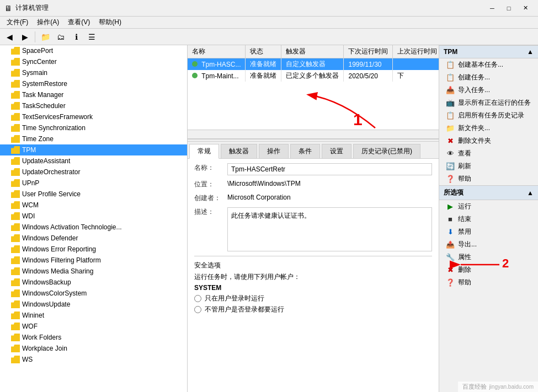 This screenshot has width=538, height=392. What do you see at coordinates (489, 141) in the screenshot?
I see `ops-delete-folder: ✖ 删除文件夹` at bounding box center [489, 141].